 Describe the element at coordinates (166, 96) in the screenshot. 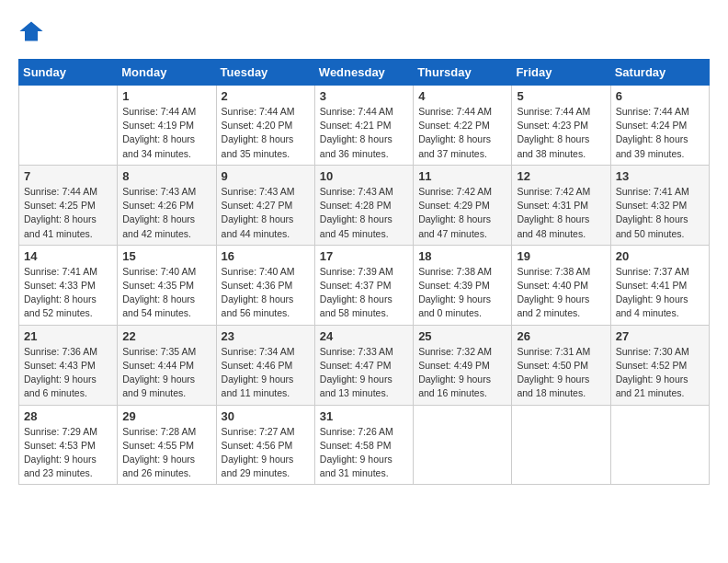

I see `day-number: 1` at that location.